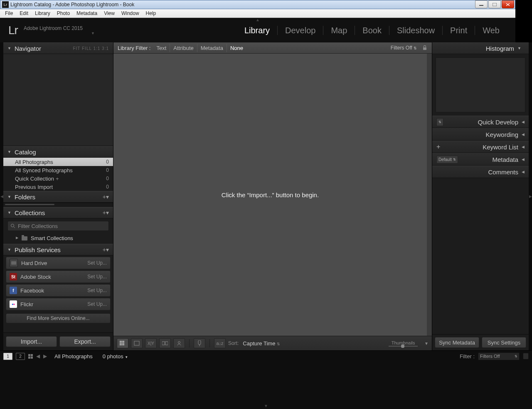 The image size is (532, 409). Describe the element at coordinates (258, 20) in the screenshot. I see `collapse-top-icon: ▲` at that location.